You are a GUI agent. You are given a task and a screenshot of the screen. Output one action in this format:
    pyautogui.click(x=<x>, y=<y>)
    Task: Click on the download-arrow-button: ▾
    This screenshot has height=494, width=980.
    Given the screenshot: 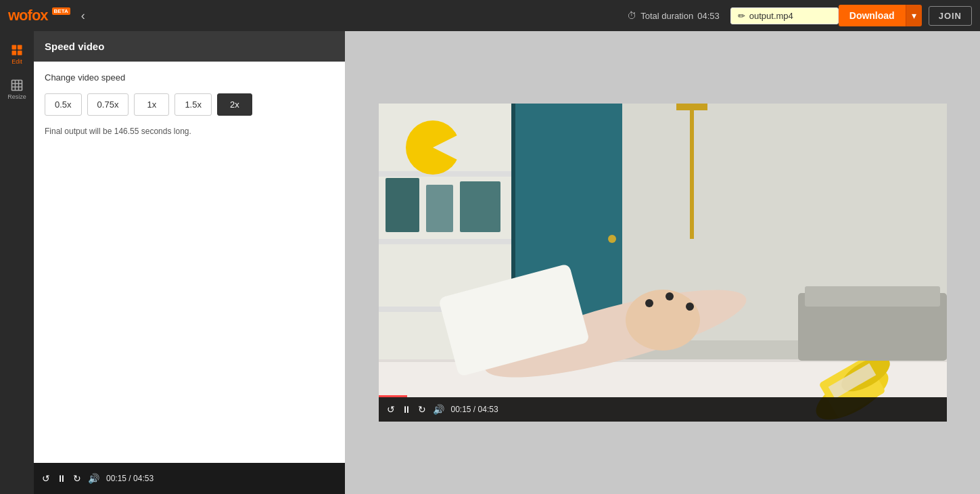 What is the action you would take?
    pyautogui.click(x=914, y=16)
    